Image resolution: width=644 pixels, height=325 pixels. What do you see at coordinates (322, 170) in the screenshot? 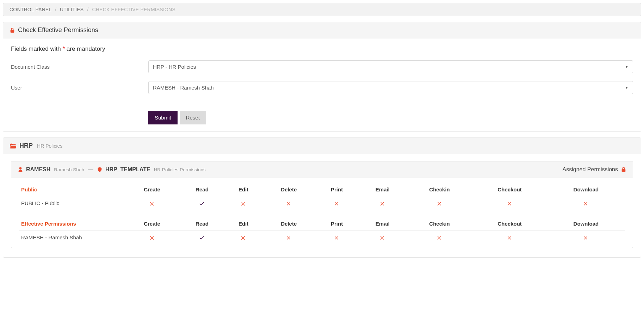
I see `inner-heading: RAMESH Ramesh Shah — HRP_TEMPLATE HR Pol…` at bounding box center [322, 170].